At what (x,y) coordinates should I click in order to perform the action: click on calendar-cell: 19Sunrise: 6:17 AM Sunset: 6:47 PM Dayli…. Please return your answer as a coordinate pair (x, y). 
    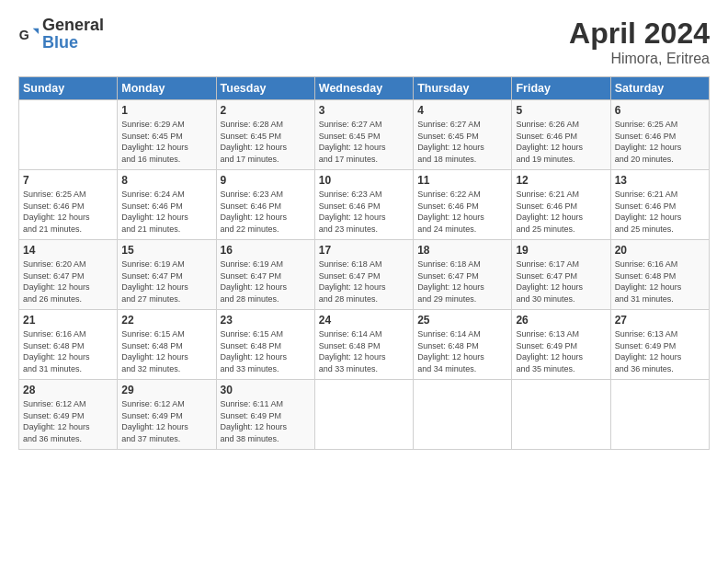
    Looking at the image, I should click on (561, 275).